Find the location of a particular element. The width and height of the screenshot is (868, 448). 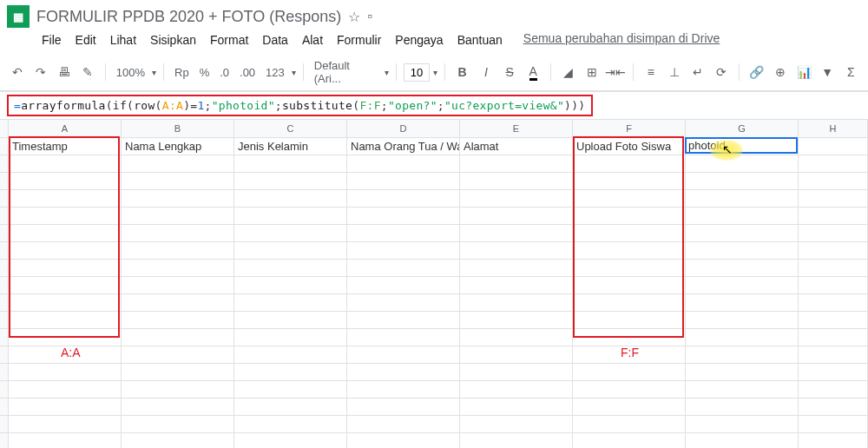

cell-c1: Jenis Kelamin is located at coordinates (291, 146).